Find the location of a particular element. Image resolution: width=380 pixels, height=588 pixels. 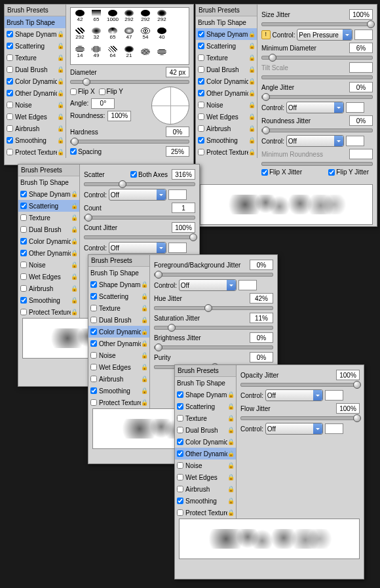

round-control-select: Off is located at coordinates (315, 141).